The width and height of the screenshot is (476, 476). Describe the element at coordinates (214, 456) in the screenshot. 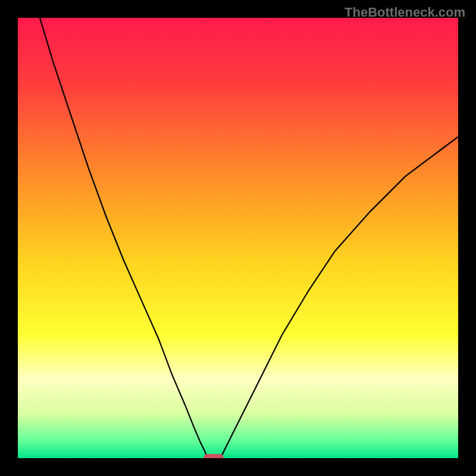

I see `bottleneck-marker` at that location.